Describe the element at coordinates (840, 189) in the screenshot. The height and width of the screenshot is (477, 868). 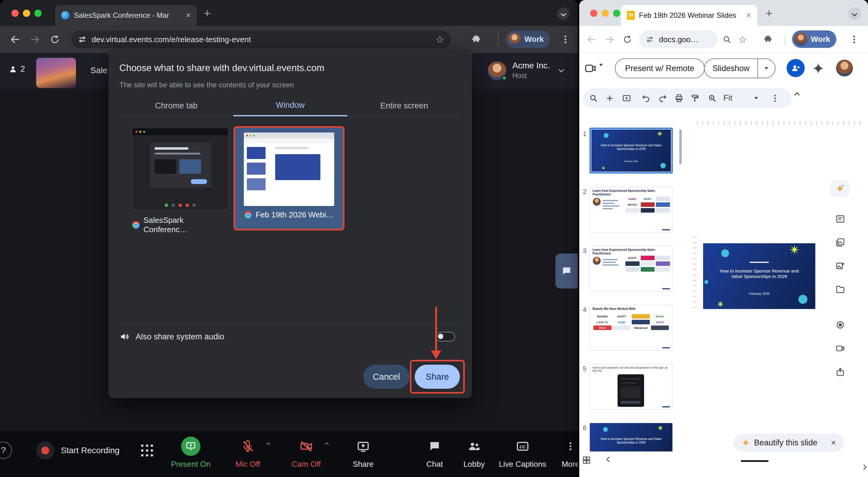
I see `gemini-sparkle-button` at that location.